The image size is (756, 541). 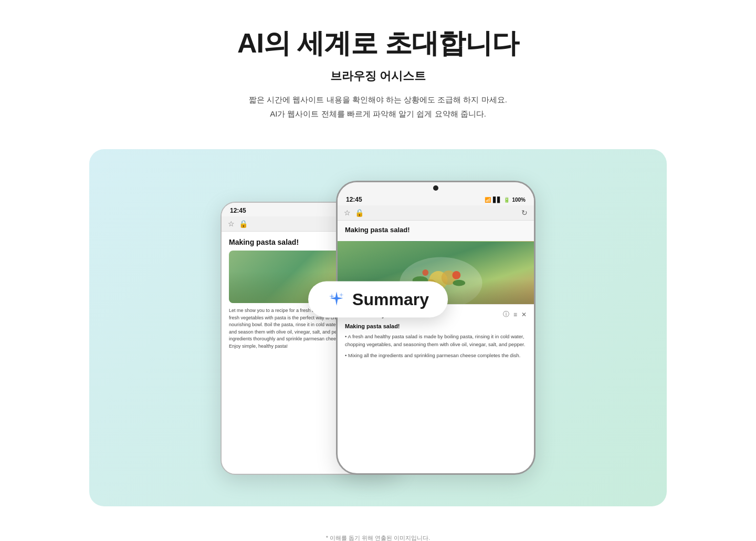 I want to click on camera-dot, so click(x=436, y=188).